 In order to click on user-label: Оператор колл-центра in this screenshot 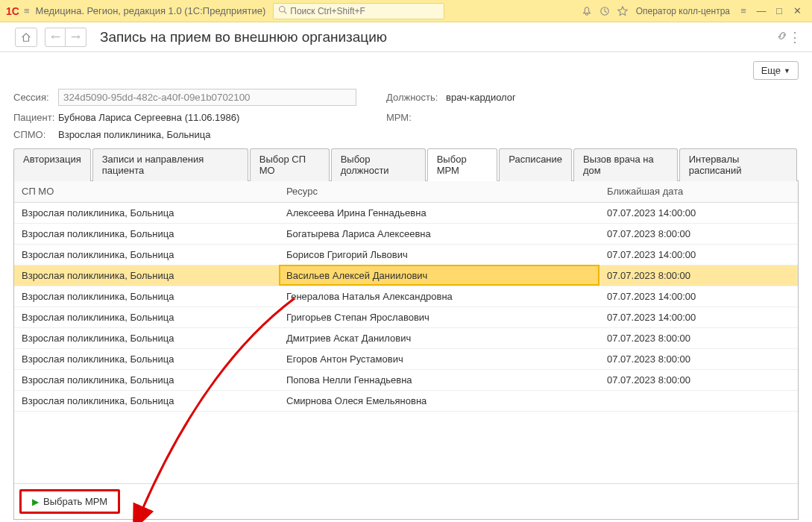, I will do `click(683, 11)`.